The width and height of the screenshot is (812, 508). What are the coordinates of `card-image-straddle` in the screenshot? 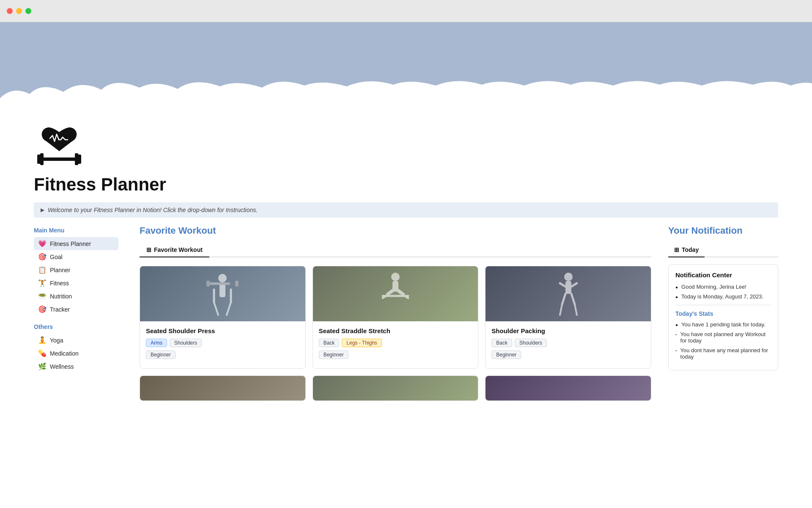 It's located at (396, 294).